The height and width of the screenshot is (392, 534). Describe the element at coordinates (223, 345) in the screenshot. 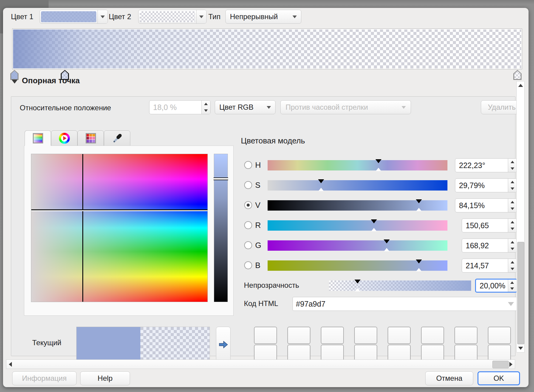

I see `add-to-recent-button` at that location.